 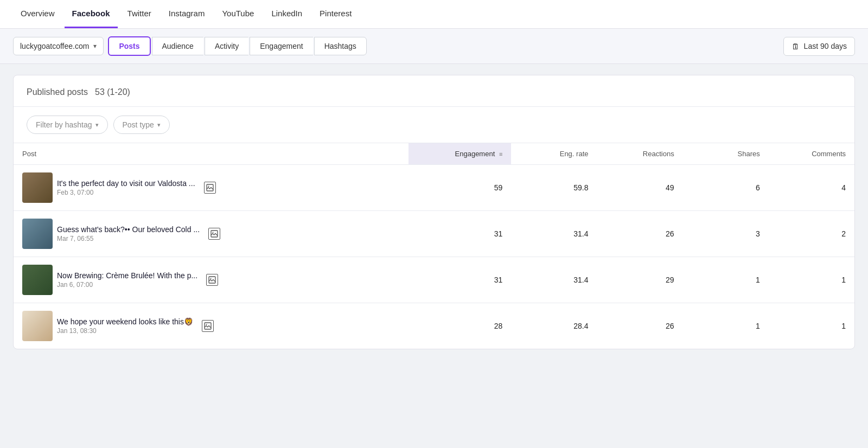 What do you see at coordinates (434, 234) in the screenshot?
I see `table-row: Guess what's back?•• Our beloved Cold ..…` at bounding box center [434, 234].